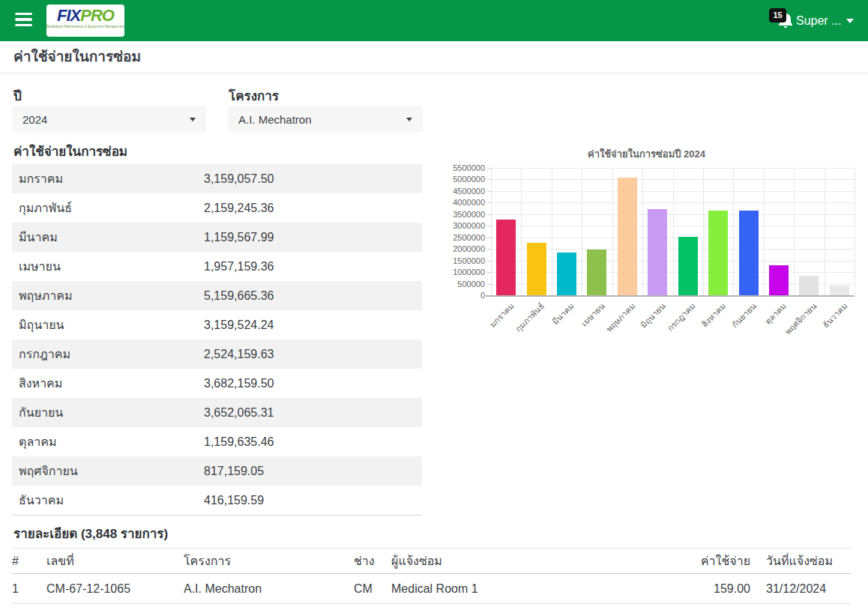  What do you see at coordinates (778, 15) in the screenshot?
I see `notification-count-badge: 15` at bounding box center [778, 15].